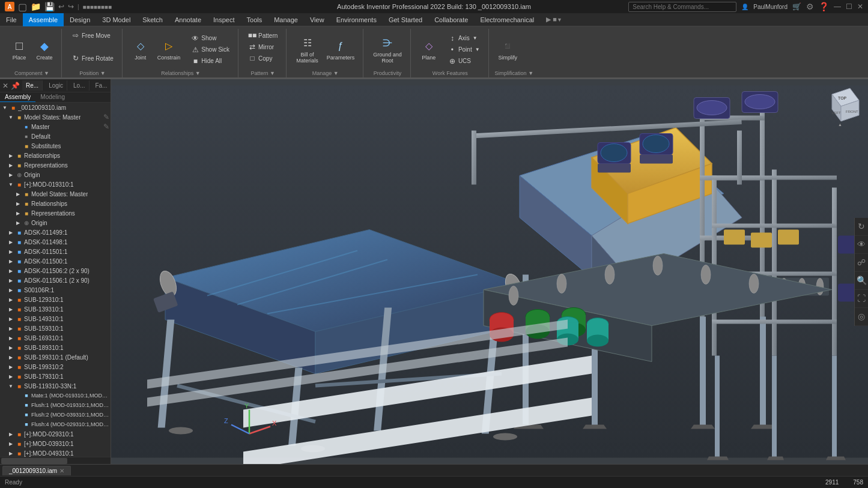 The image size is (868, 488). I want to click on tree-item-sub189310: ▶ ■ SUB-189310:1, so click(55, 348).